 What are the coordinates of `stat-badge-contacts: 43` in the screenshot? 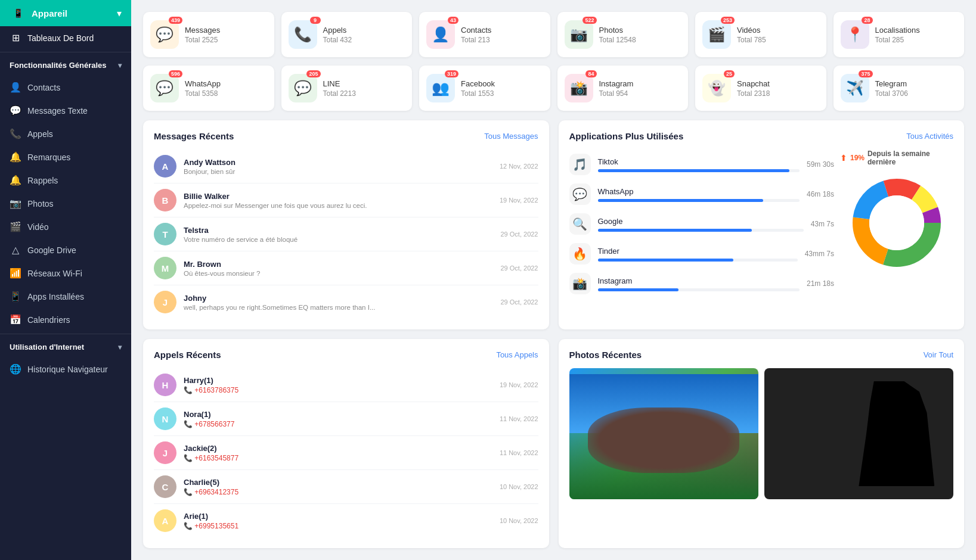 It's located at (453, 20).